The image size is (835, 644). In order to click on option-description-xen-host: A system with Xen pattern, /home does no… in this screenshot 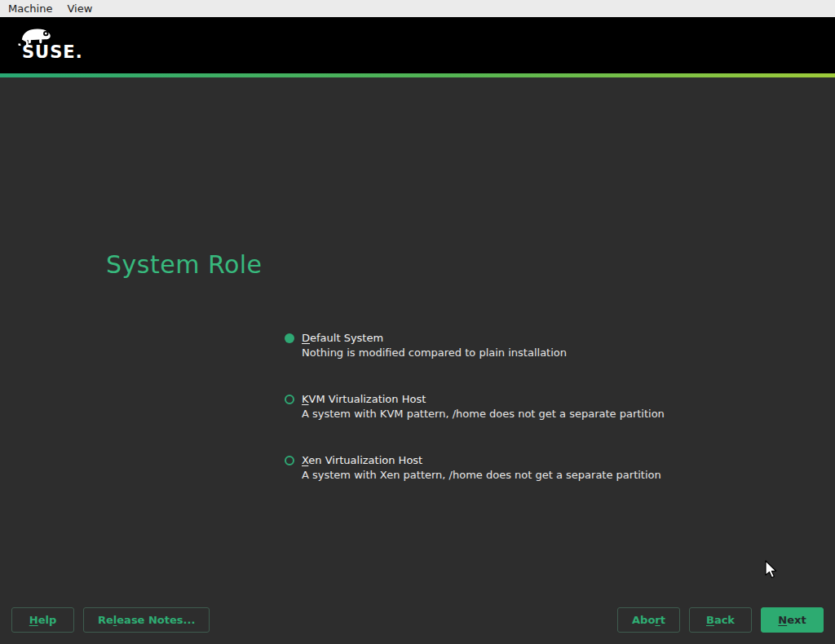, I will do `click(481, 475)`.